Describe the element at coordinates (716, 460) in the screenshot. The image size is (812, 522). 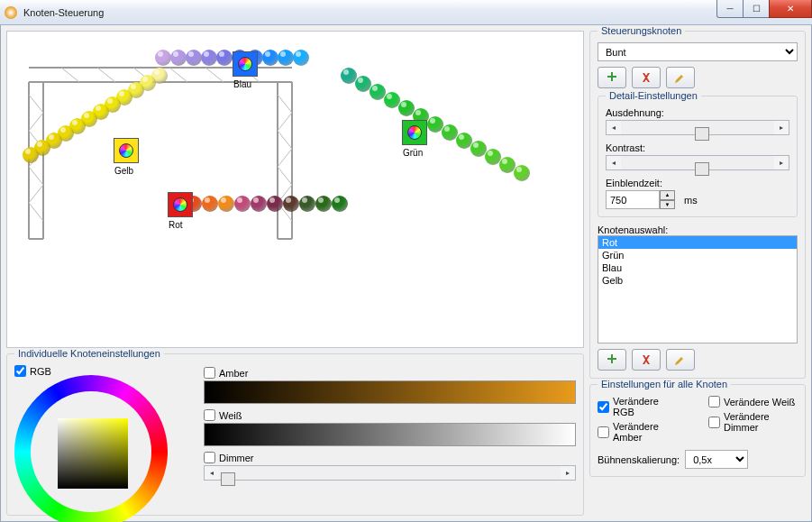
I see `scale-select: 0,5x` at that location.